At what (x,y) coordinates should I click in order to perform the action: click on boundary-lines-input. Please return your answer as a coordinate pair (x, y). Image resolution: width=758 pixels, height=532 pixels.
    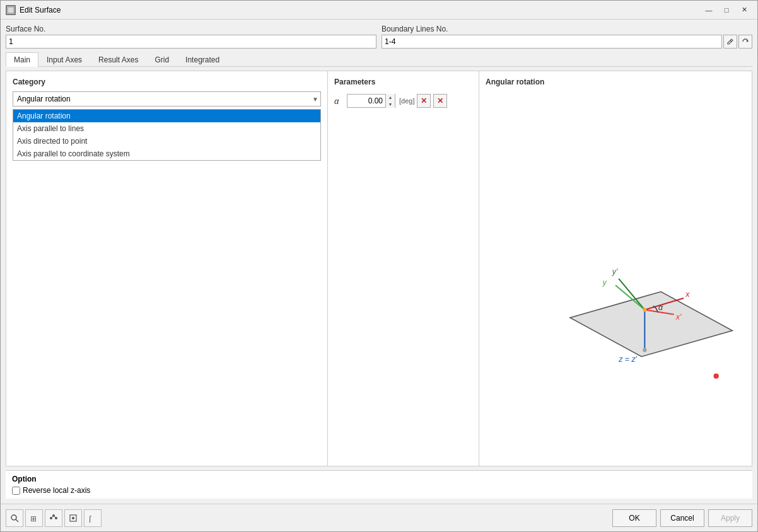
    Looking at the image, I should click on (552, 42).